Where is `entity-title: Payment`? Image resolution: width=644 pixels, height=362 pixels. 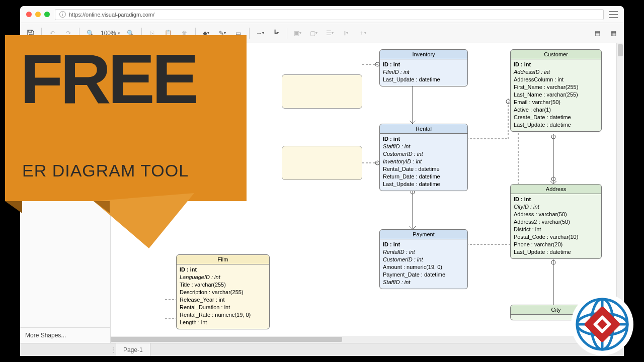
entity-title: Payment is located at coordinates (424, 234).